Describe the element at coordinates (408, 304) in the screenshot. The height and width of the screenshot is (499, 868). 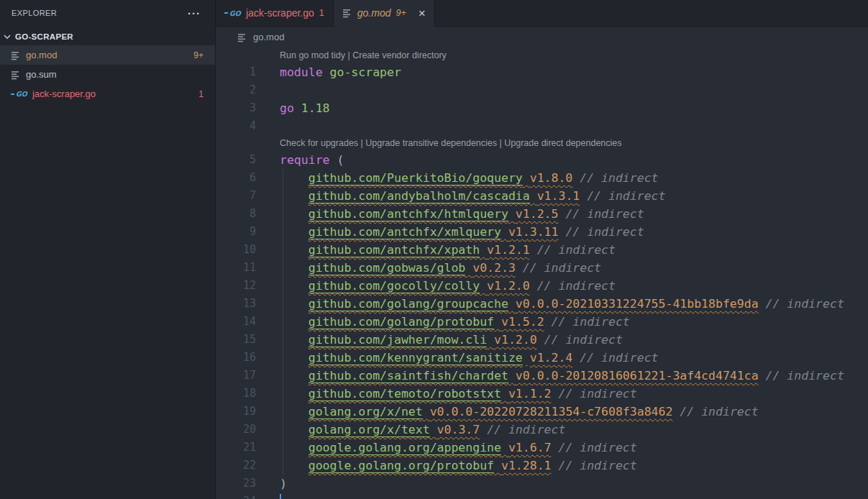
I see `dependency-module-link: github.com/golang/groupcache` at that location.